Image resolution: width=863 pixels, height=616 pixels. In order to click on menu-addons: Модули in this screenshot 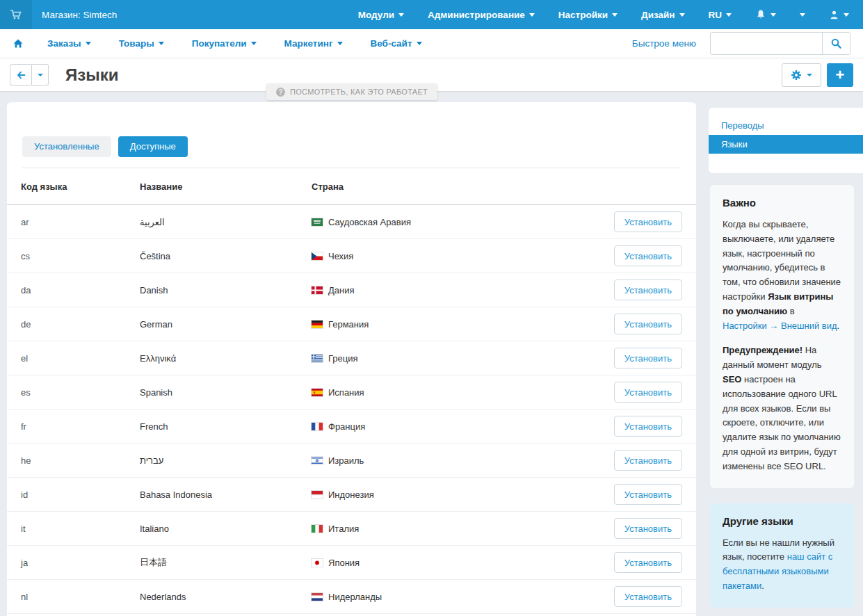, I will do `click(381, 15)`.